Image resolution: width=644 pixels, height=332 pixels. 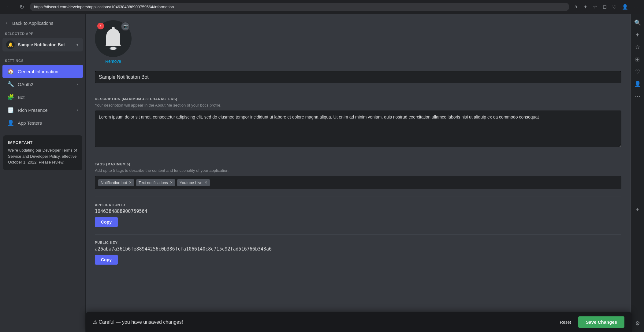 I want to click on important-box: IMPORTANT We're updating our Developer T…, so click(x=43, y=153).